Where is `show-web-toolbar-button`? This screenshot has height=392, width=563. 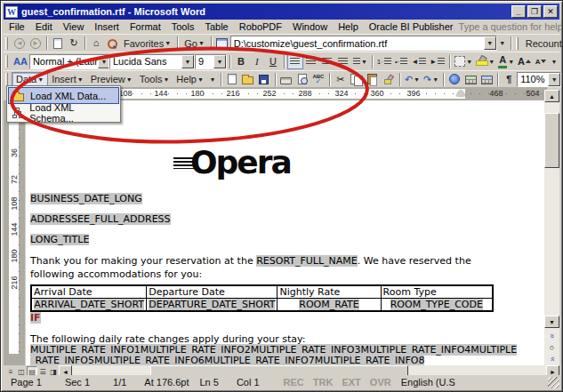
show-web-toolbar-button is located at coordinates (222, 43).